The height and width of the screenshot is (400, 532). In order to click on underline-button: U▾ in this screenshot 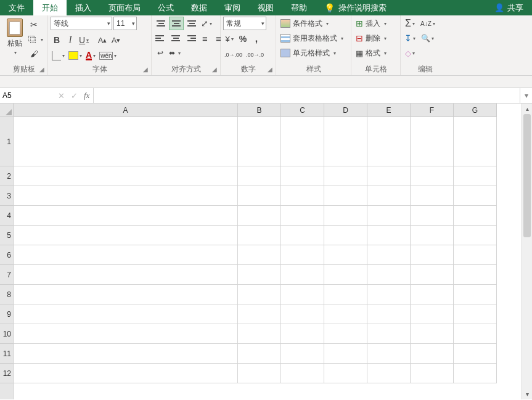, I will do `click(84, 40)`.